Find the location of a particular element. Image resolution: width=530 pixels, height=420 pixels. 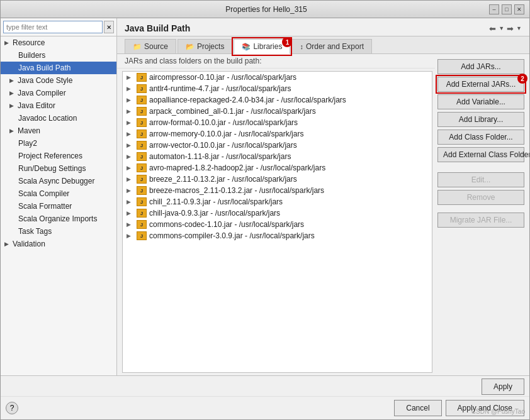

lib-item-label-5: arrow-memory-0.10.0.jar - /usr/local/spa… is located at coordinates (227, 134).